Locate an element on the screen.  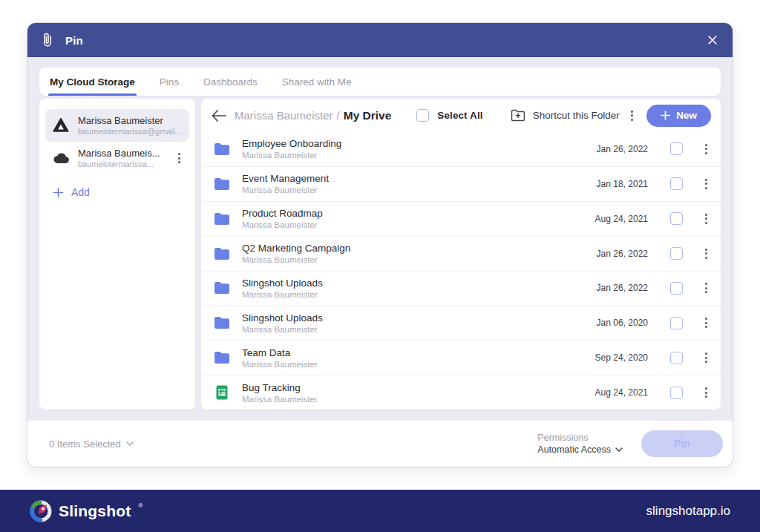
file-name: Slingshot Uploads is located at coordinates (282, 318).